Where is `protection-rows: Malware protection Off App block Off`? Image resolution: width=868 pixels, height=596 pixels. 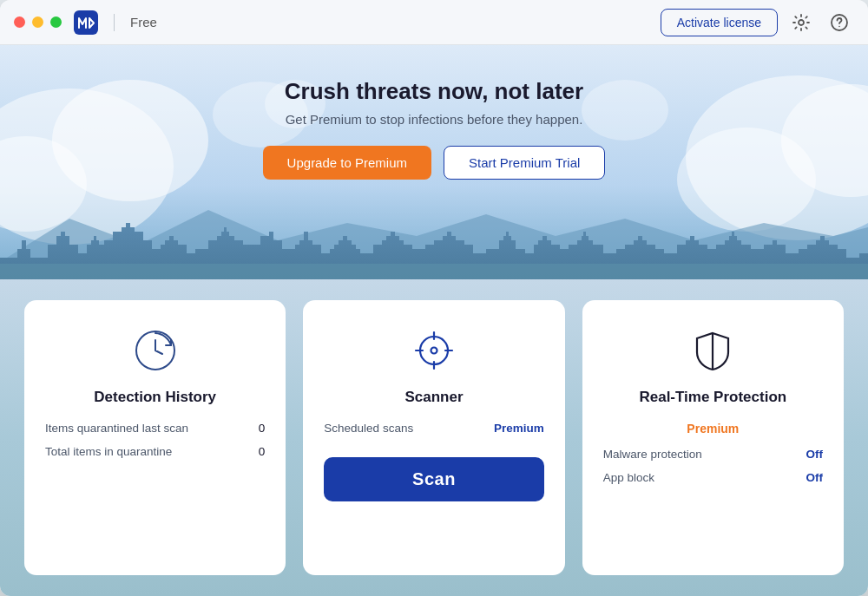
protection-rows: Malware protection Off App block Off is located at coordinates (713, 466).